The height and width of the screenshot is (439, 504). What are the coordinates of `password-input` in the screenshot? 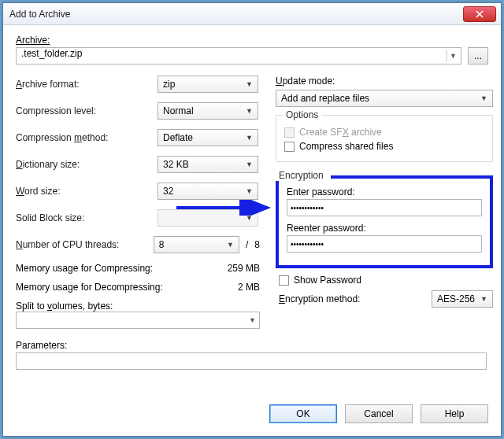 It's located at (384, 208).